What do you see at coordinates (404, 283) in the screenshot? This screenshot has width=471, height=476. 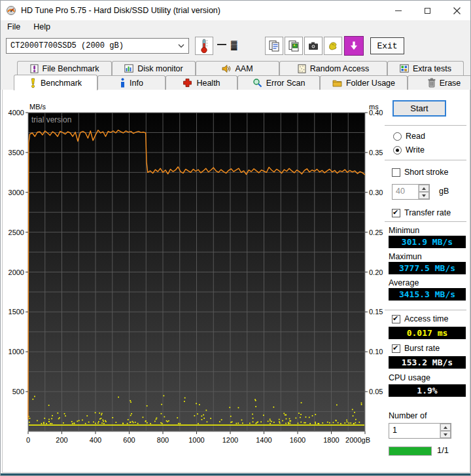 I see `average-label: Average` at bounding box center [404, 283].